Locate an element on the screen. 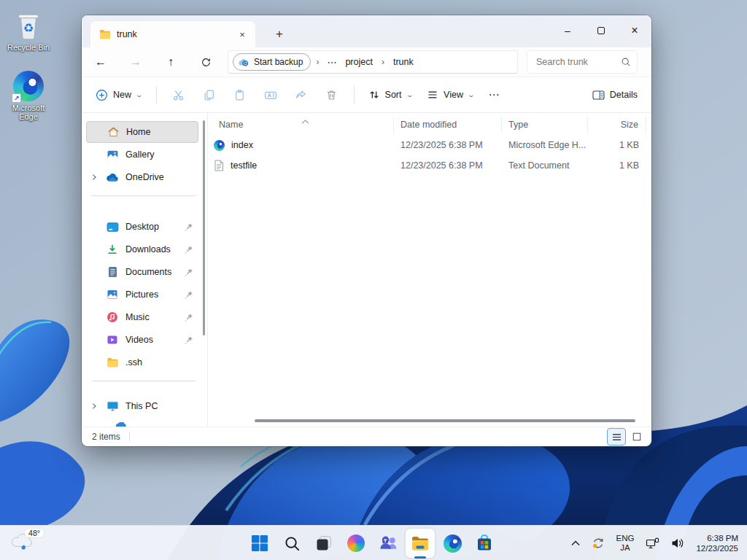  weather-widget: 48° is located at coordinates (26, 542).